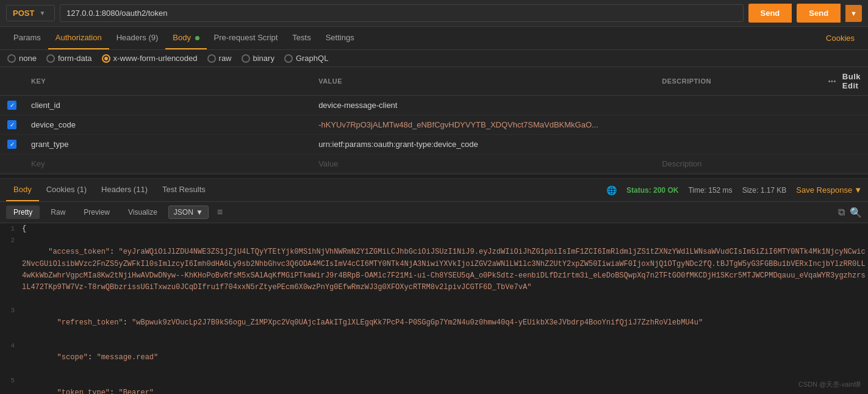 Image resolution: width=868 pixels, height=394 pixels. I want to click on format-btn-pretty: Pretty, so click(23, 212).